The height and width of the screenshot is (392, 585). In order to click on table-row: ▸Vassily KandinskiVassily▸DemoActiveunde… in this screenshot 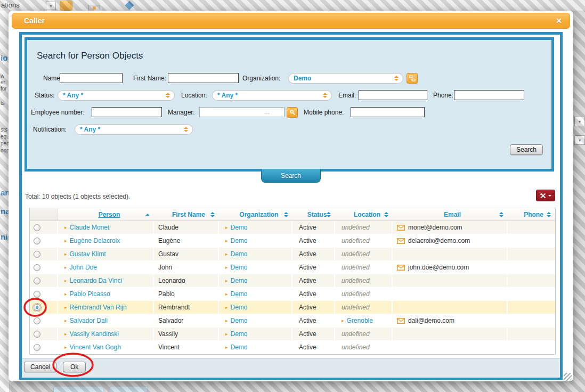, I will do `click(292, 334)`.